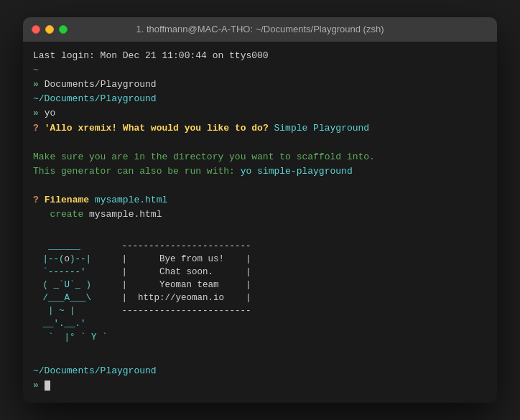 Image resolution: width=520 pixels, height=420 pixels. Describe the element at coordinates (73, 291) in the screenshot. I see `yeoman-figure: ______ |--(o)--| `------' ( _`U`_ ) /___…` at that location.